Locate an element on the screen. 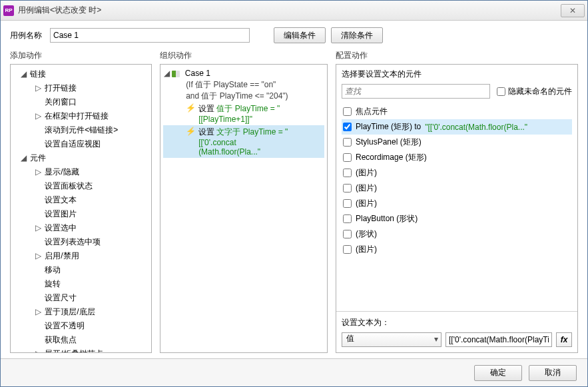  org-action-text: 设置 值于 PlayTime = "[[PlayTime+1]]" is located at coordinates (261, 113).